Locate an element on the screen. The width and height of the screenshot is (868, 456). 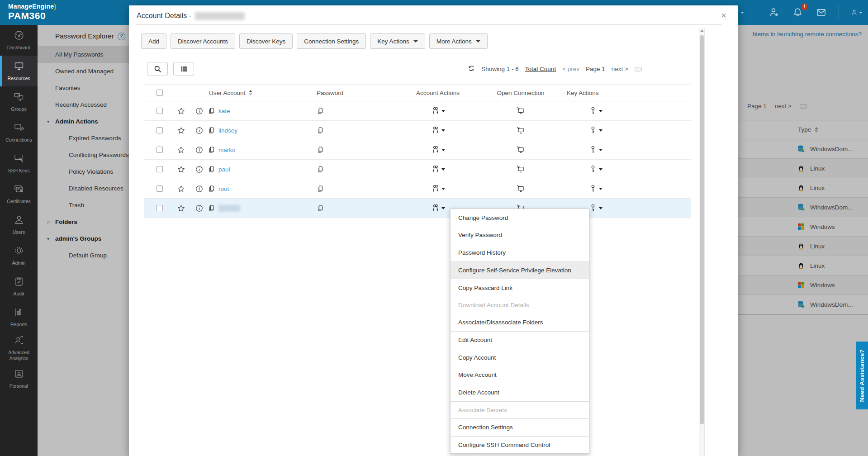
account-row: lindsey is located at coordinates (417, 130).